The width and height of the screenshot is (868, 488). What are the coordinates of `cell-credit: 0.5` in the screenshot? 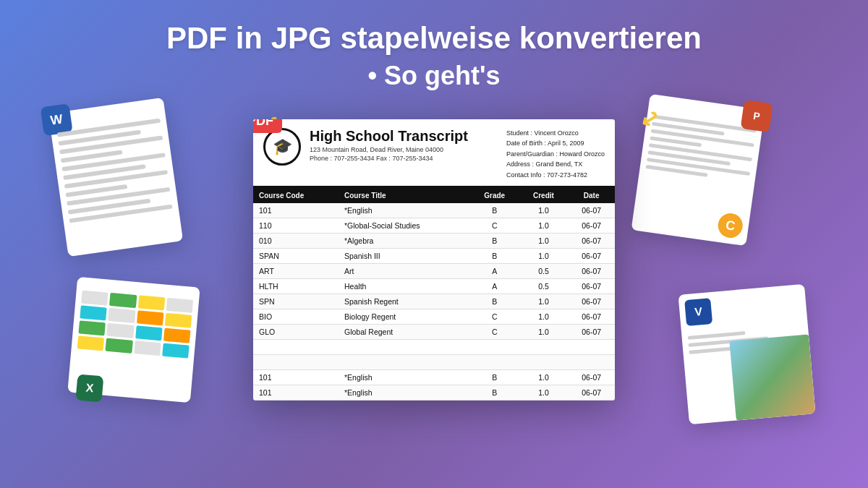 It's located at (544, 270).